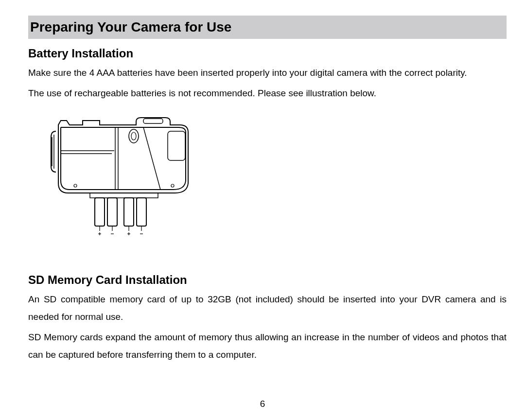 The width and height of the screenshot is (525, 420). Describe the element at coordinates (267, 27) in the screenshot. I see `section-title: Preparing Your Camera for Use` at that location.